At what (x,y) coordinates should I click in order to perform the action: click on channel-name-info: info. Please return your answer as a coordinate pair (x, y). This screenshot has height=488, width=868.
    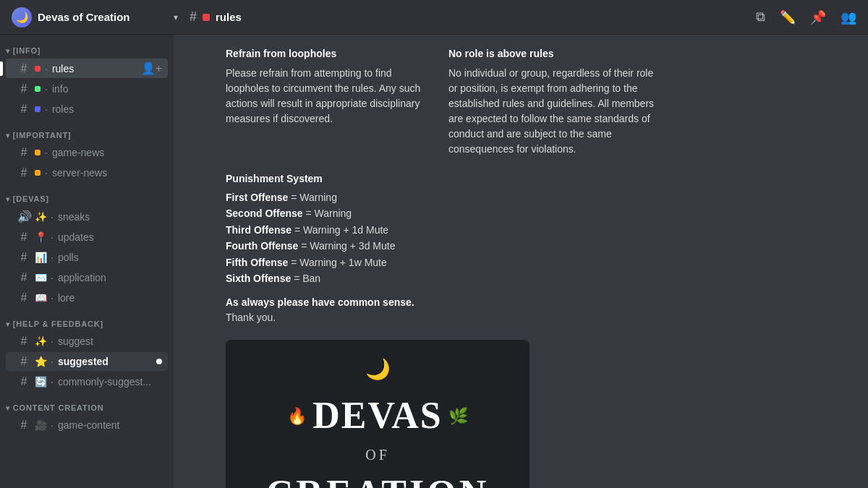
    Looking at the image, I should click on (61, 89).